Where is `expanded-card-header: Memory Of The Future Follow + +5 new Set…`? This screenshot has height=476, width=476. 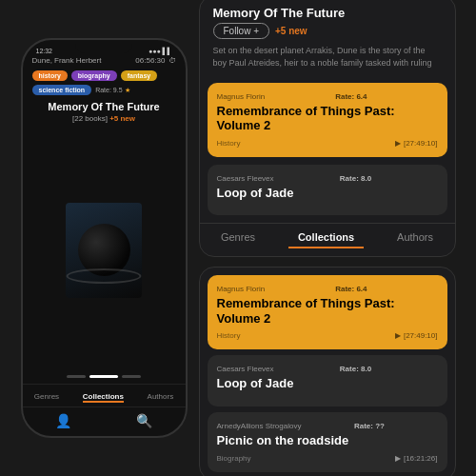
expanded-card-header: Memory Of The Future Follow + +5 new Set… is located at coordinates (327, 42).